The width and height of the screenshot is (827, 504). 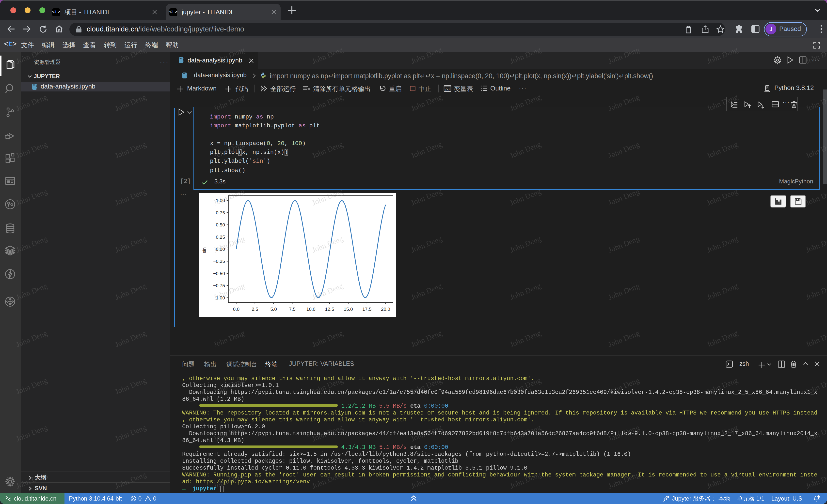 I want to click on svg-text: 5.0, so click(x=273, y=309).